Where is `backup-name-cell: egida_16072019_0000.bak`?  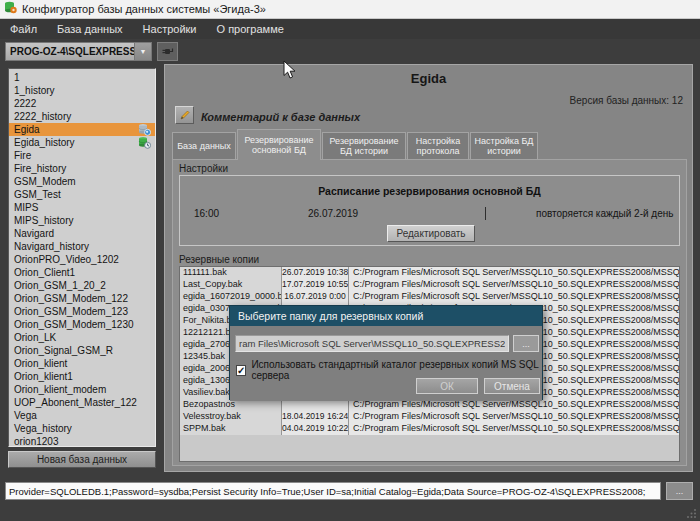 backup-name-cell: egida_16072019_0000.bak is located at coordinates (231, 297).